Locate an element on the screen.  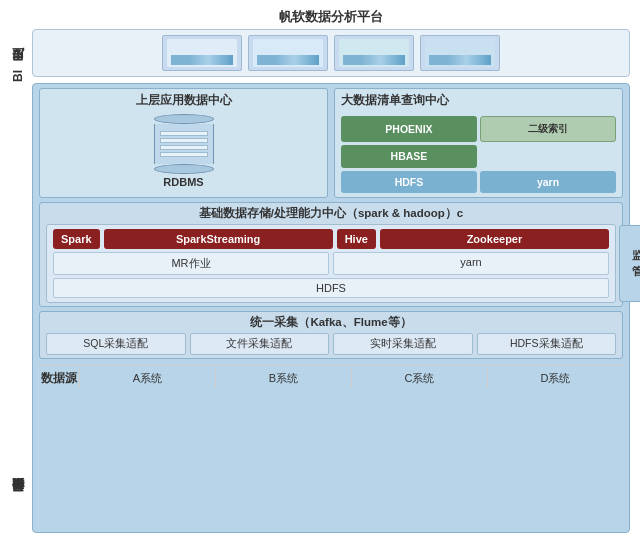
bi-screenshots-row is located at coordinates (331, 53).